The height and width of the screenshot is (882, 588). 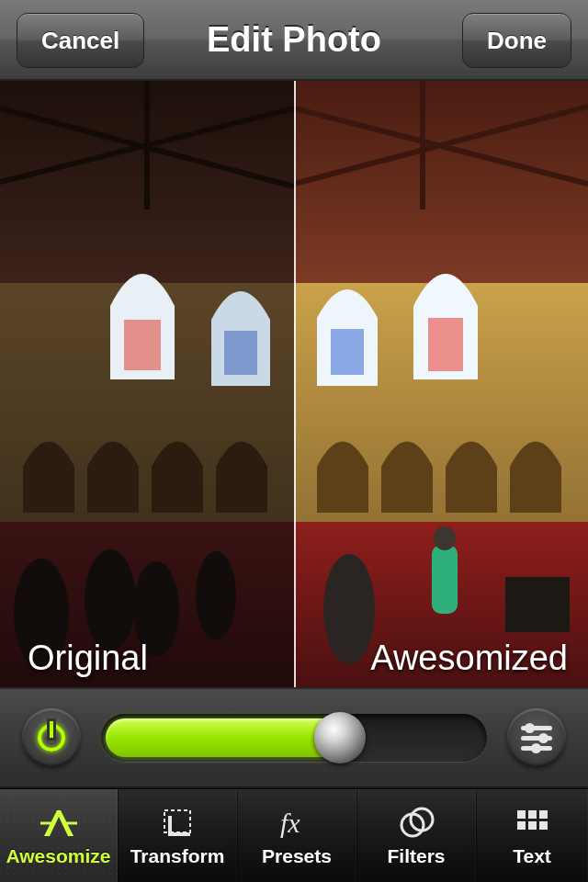 What do you see at coordinates (177, 823) in the screenshot?
I see `transform-icon` at bounding box center [177, 823].